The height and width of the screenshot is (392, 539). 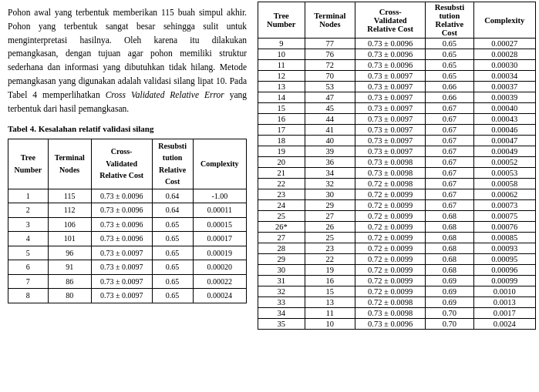 I want to click on table-row: 7860.73 ± 0.00970.650.00022, so click(x=128, y=282).